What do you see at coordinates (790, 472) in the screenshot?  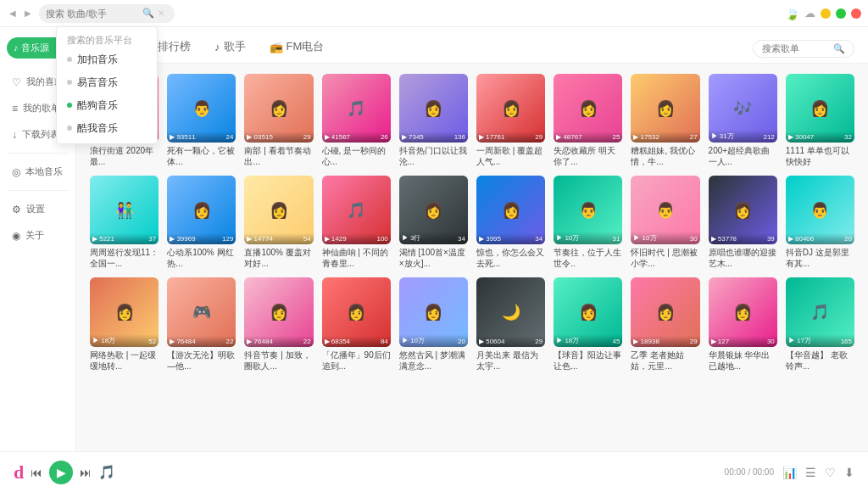 I see `equalizer-button: 📊` at bounding box center [790, 472].